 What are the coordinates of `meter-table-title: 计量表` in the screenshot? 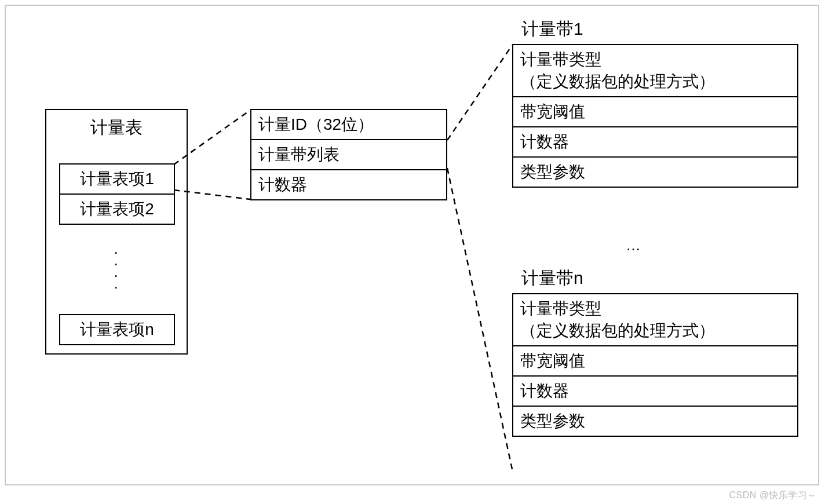 It's located at (116, 127).